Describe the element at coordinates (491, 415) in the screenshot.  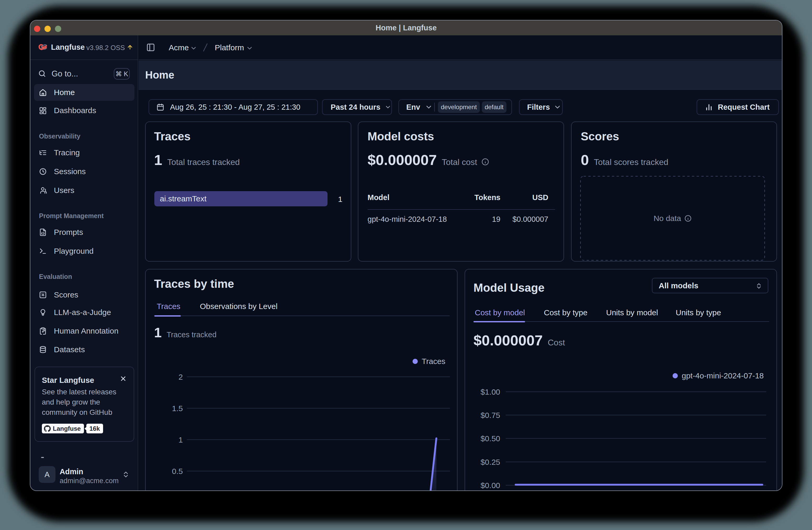
I see `svg-text: $0.75` at that location.